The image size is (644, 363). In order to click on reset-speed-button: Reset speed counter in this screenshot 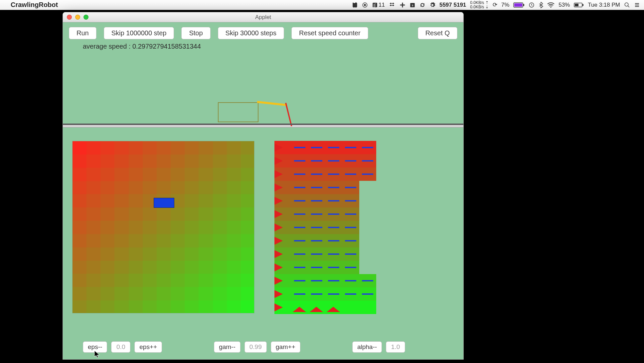, I will do `click(330, 33)`.